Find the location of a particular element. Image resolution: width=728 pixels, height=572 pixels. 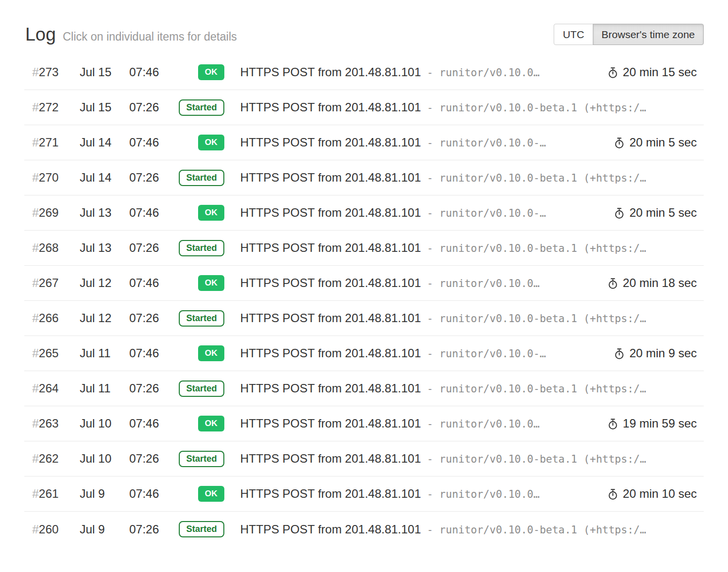

log-row: #263 Jul 10 07:46 OK HTTPS POST from 201… is located at coordinates (364, 424).